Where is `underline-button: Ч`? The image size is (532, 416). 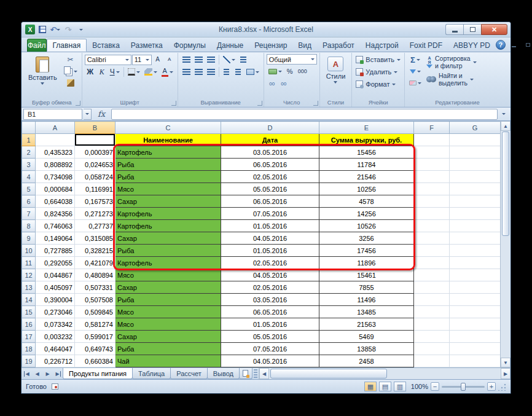
underline-button: Ч is located at coordinates (115, 72).